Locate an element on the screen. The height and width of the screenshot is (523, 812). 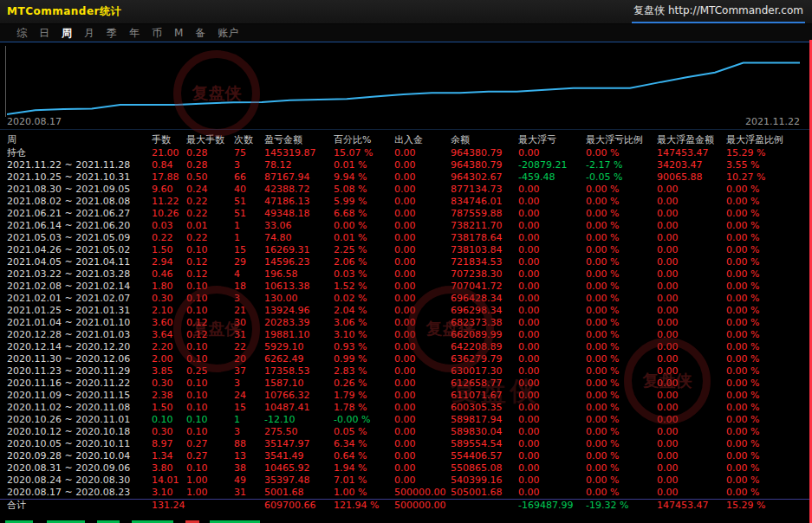
title-bar: MTCommander统计 复盘侠 http://MTCommander.com is located at coordinates (406, 12).